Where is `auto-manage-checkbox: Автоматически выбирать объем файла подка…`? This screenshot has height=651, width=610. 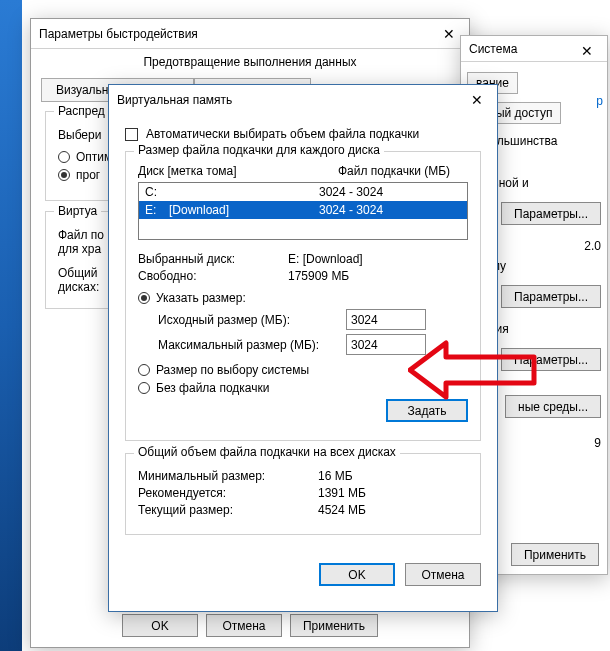
auto-manage-checkbox: Автоматически выбирать объем файла подка… is located at coordinates (303, 134).